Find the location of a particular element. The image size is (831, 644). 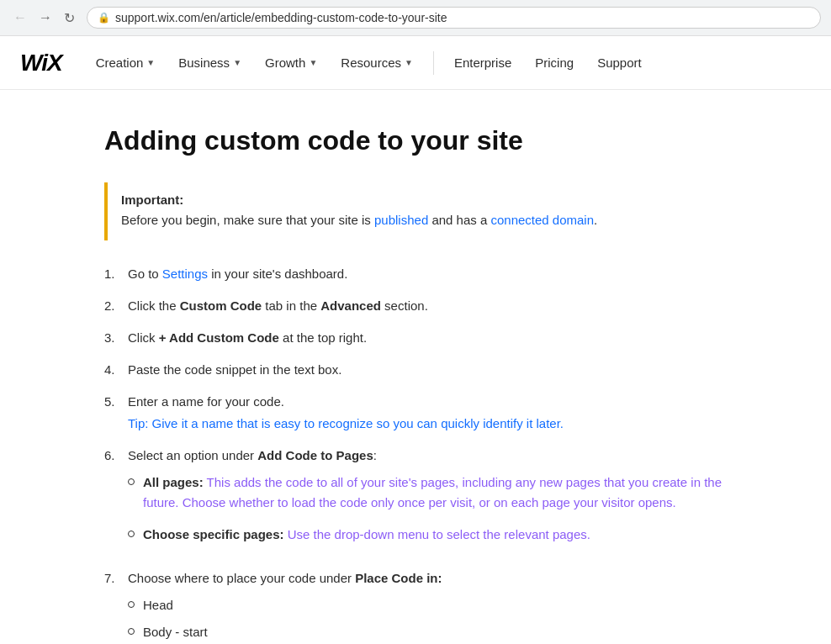

url-text: support.wix.com/en/article/embedding-cus… is located at coordinates (463, 18).